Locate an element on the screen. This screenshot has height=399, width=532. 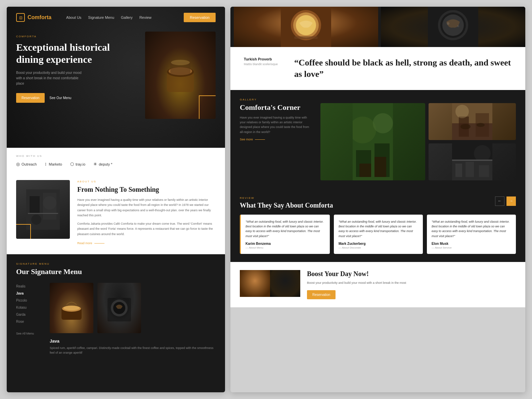
about-desc1: Have you ever imagined having a quality … is located at coordinates (146, 208).